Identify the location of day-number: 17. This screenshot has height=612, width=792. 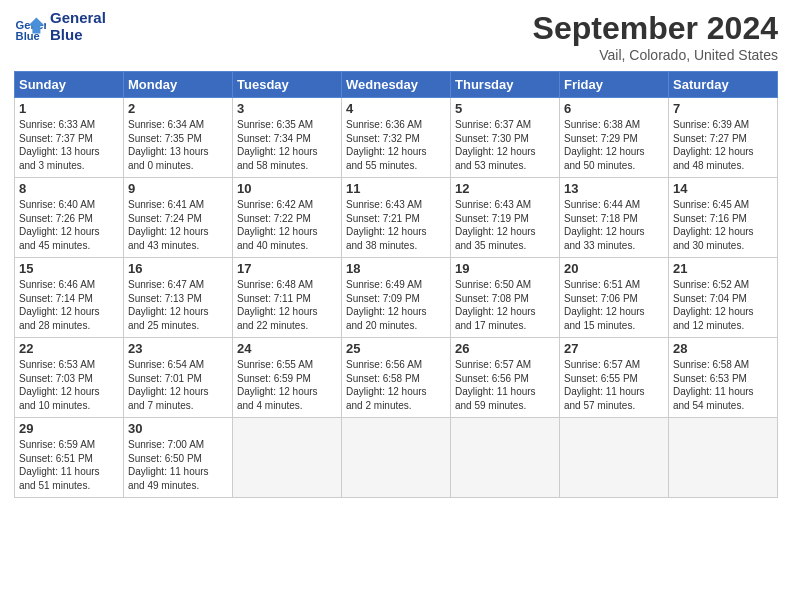
(287, 268).